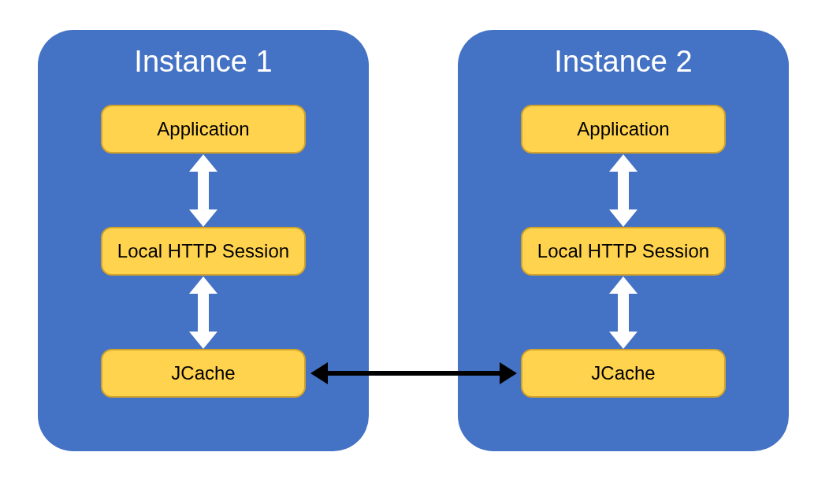 This screenshot has height=504, width=829. I want to click on instance-2-application-box: Application, so click(623, 129).